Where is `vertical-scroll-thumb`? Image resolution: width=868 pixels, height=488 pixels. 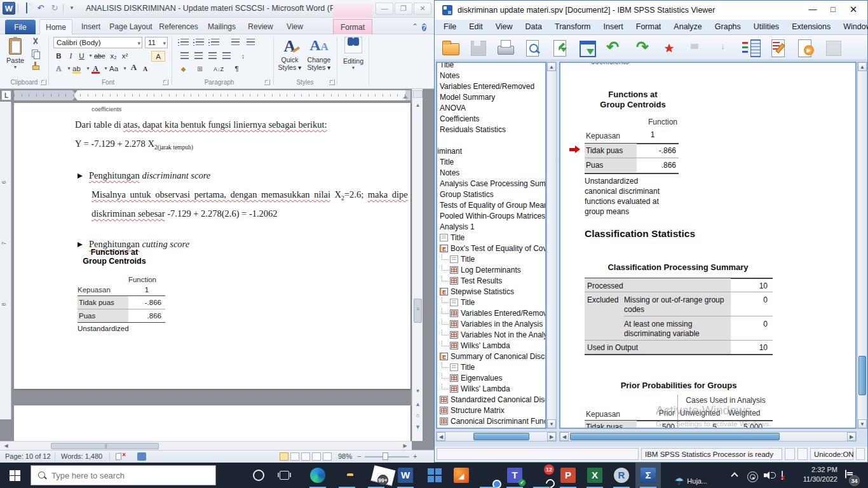
vertical-scroll-thumb is located at coordinates (418, 311).